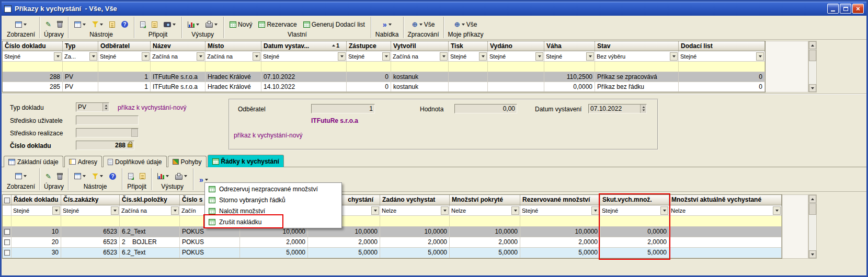 The width and height of the screenshot is (868, 277). I want to click on cell: 110,2500, so click(570, 77).